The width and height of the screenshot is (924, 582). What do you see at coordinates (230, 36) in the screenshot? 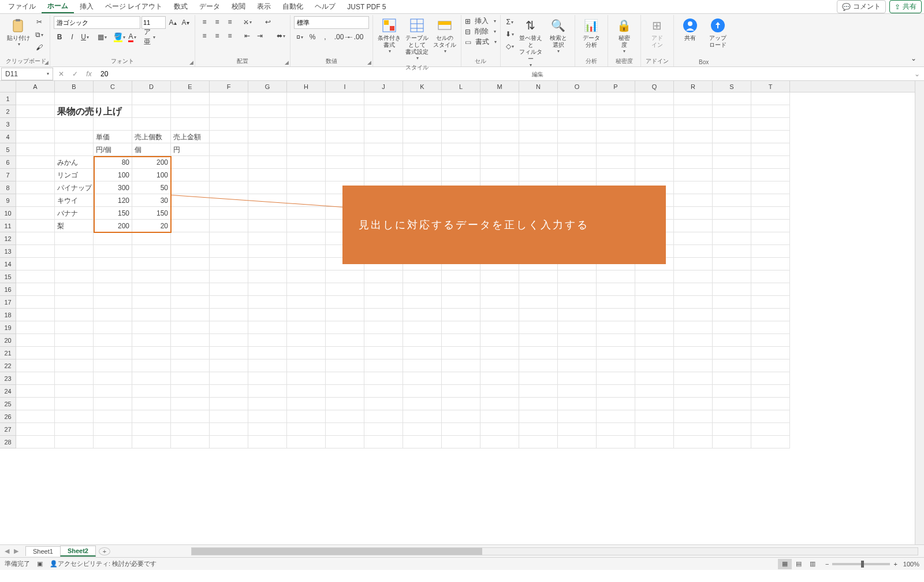
I see `align-right-button: ≡` at bounding box center [230, 36].